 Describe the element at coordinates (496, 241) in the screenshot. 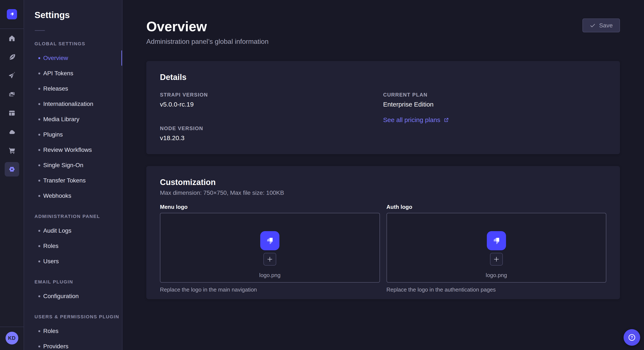

I see `auth-logo-preview` at that location.